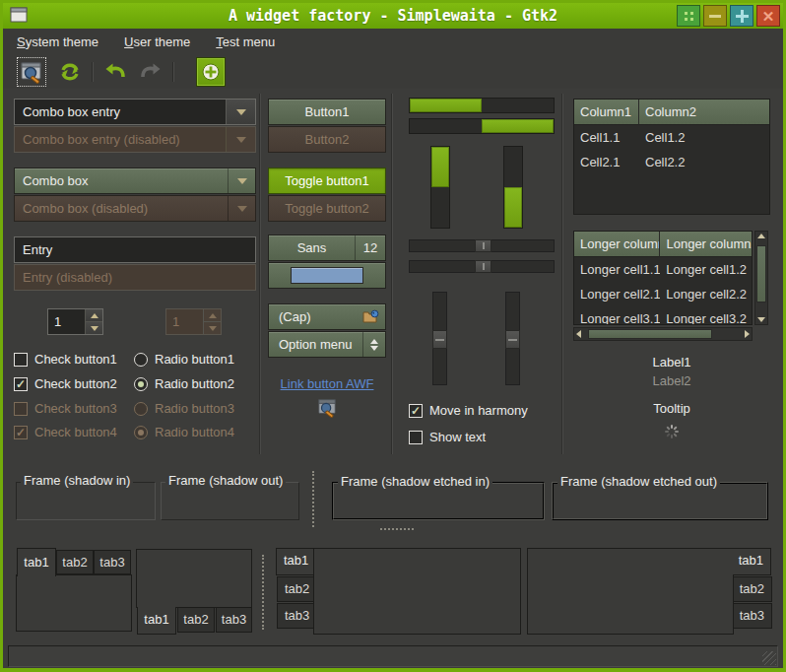 The image size is (786, 672). What do you see at coordinates (715, 16) in the screenshot?
I see `minimize-button` at bounding box center [715, 16].